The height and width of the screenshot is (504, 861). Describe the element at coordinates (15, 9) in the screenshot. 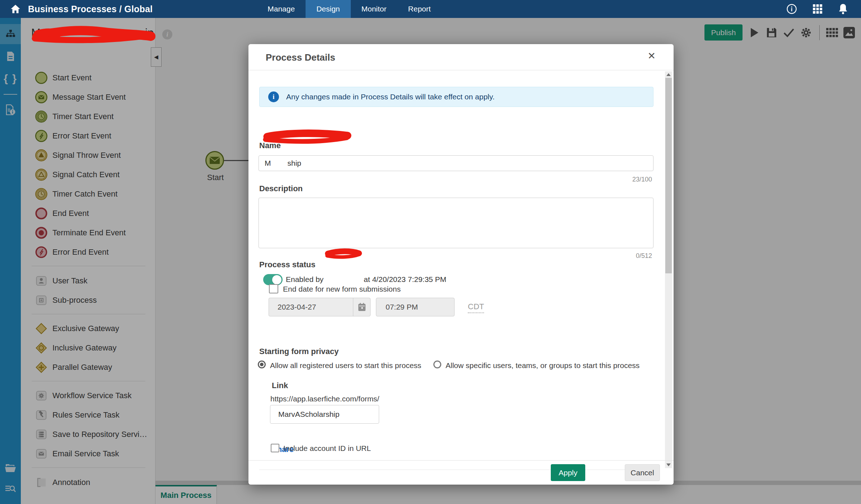

I see `home-icon` at that location.